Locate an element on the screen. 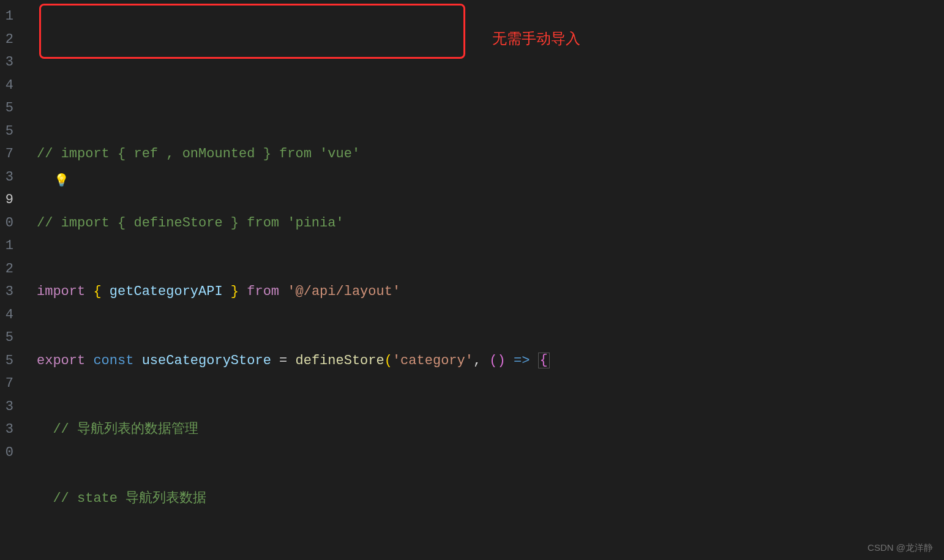 Image resolution: width=944 pixels, height=560 pixels. line-number: 9 is located at coordinates (7, 200).